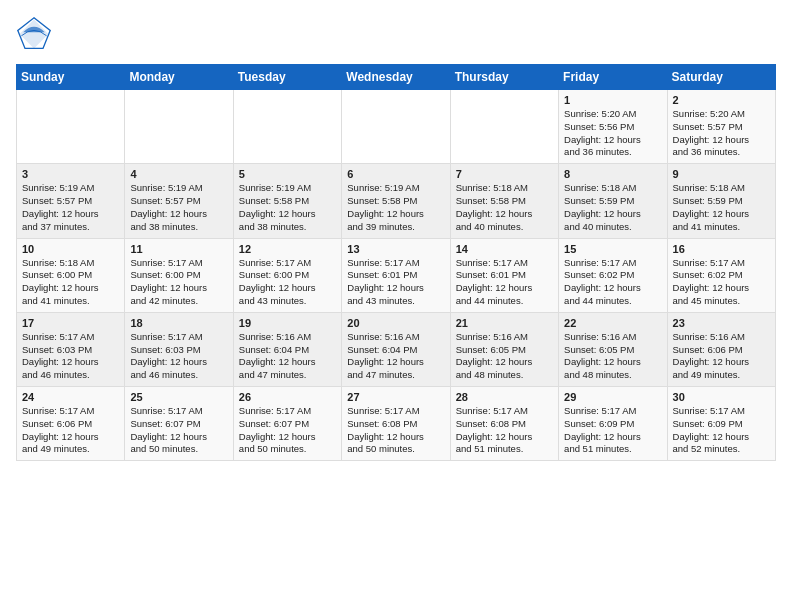 The image size is (792, 612). What do you see at coordinates (396, 174) in the screenshot?
I see `day-number: 6` at bounding box center [396, 174].